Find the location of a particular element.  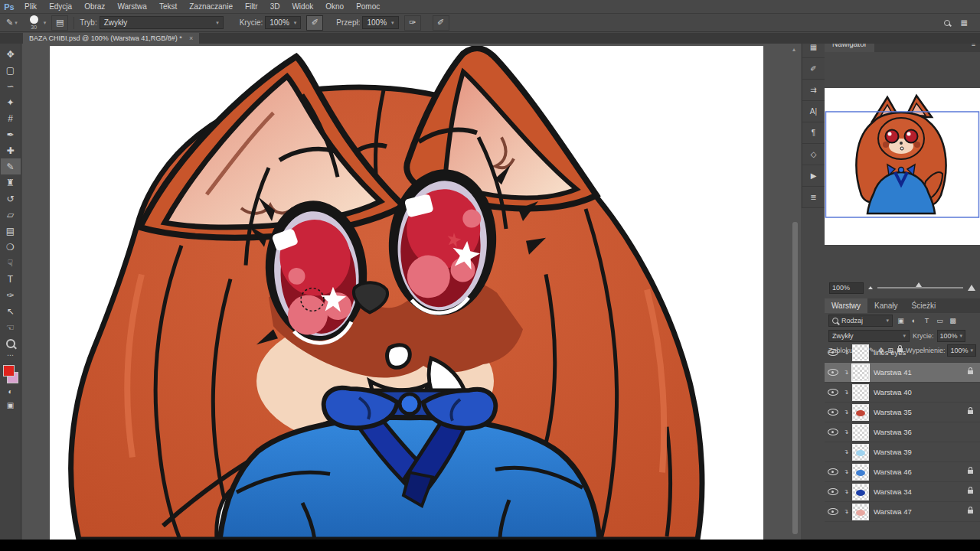

close-icon: × is located at coordinates (191, 38).